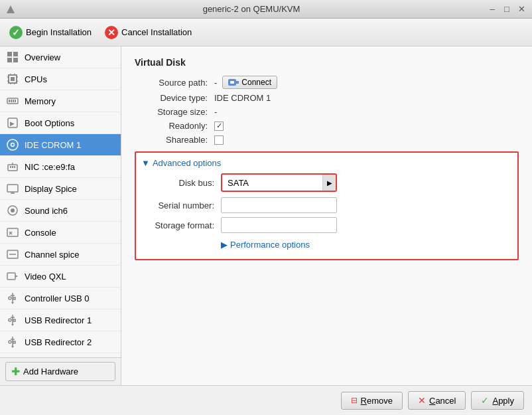 This screenshot has height=415, width=532. What do you see at coordinates (279, 205) in the screenshot?
I see `serial-number-input` at bounding box center [279, 205].